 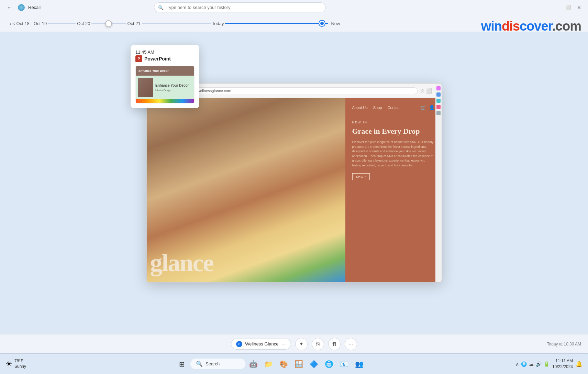 I want to click on ppt-image, so click(x=146, y=87).